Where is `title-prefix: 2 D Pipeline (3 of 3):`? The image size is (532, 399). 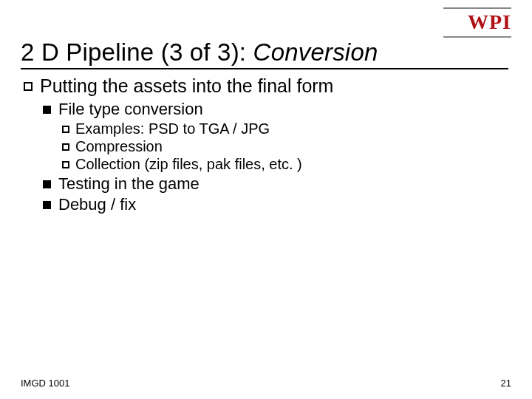 title-prefix: 2 D Pipeline (3 of 3): is located at coordinates (137, 52).